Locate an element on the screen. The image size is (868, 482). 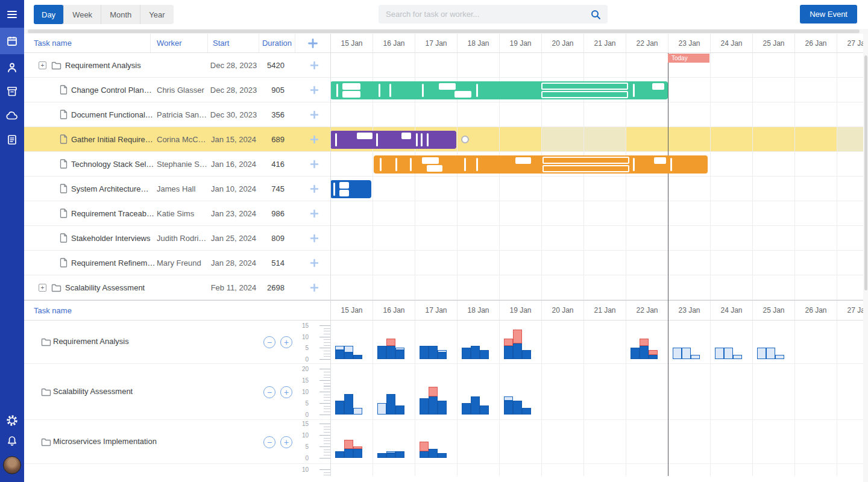
link-drag-handle is located at coordinates (465, 140).